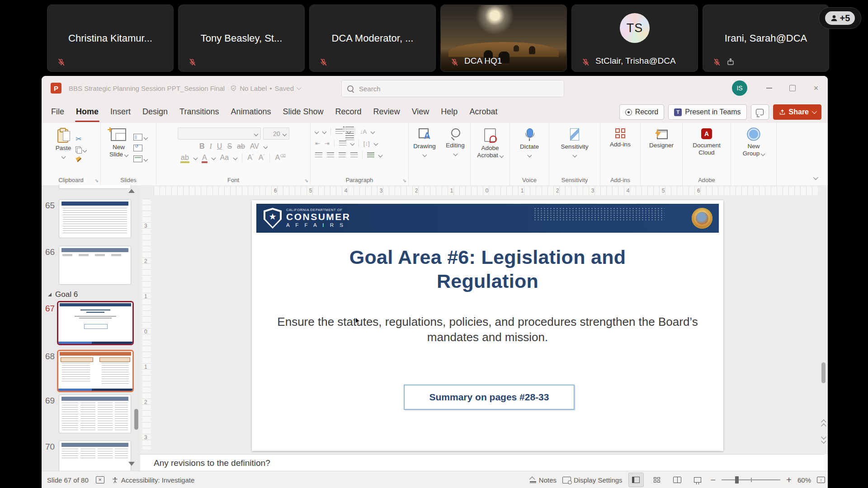 This screenshot has width=868, height=488. What do you see at coordinates (371, 155) in the screenshot?
I see `convert-smartart-button` at bounding box center [371, 155].